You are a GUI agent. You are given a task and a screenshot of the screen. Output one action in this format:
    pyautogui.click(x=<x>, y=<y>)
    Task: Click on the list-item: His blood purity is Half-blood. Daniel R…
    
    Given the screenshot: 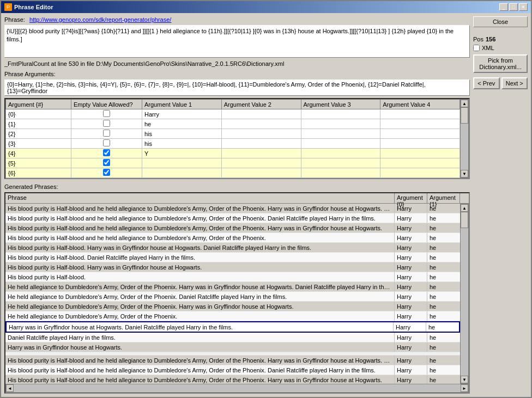 What is the action you would take?
    pyautogui.click(x=233, y=258)
    